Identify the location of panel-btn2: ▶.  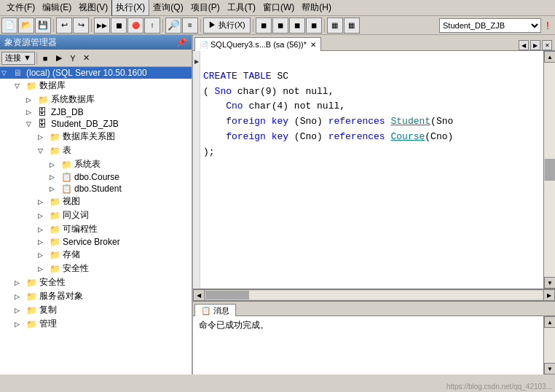
(59, 58).